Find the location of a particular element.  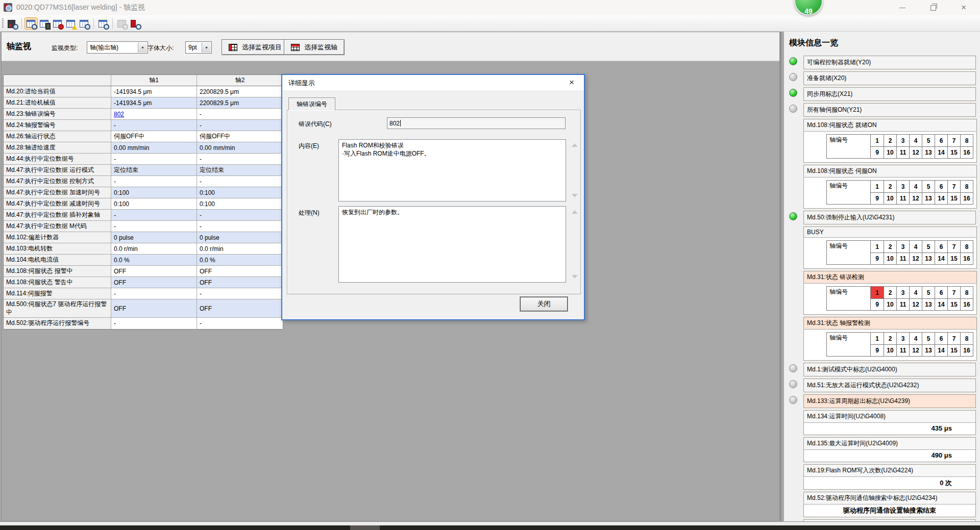

grid-header: Md.108:伺服状态 伺服ON is located at coordinates (890, 171).